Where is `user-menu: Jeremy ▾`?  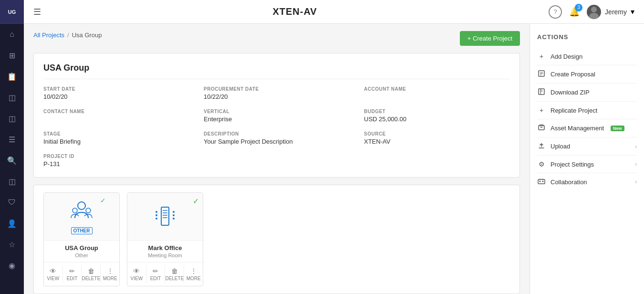 user-menu: Jeremy ▾ is located at coordinates (611, 12).